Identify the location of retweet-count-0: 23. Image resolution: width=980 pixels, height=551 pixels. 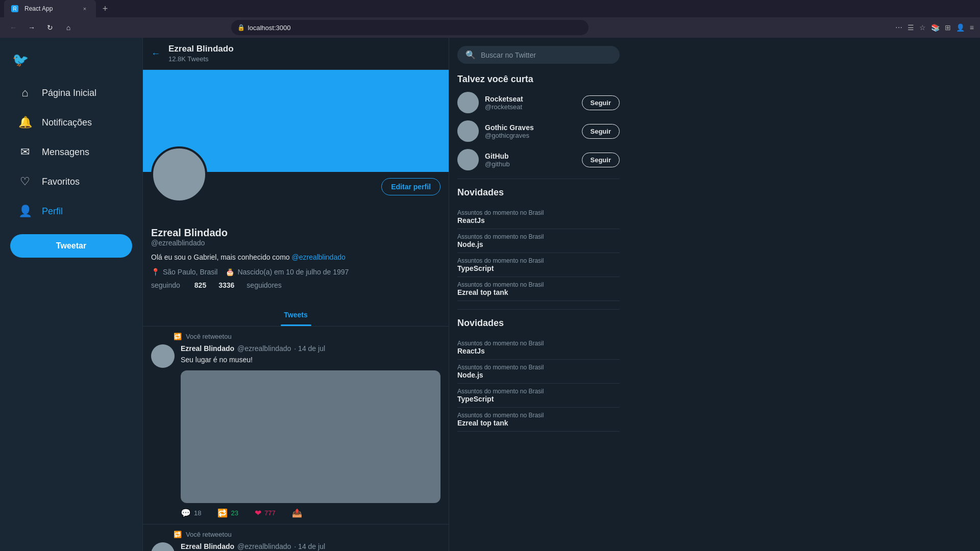
(234, 513).